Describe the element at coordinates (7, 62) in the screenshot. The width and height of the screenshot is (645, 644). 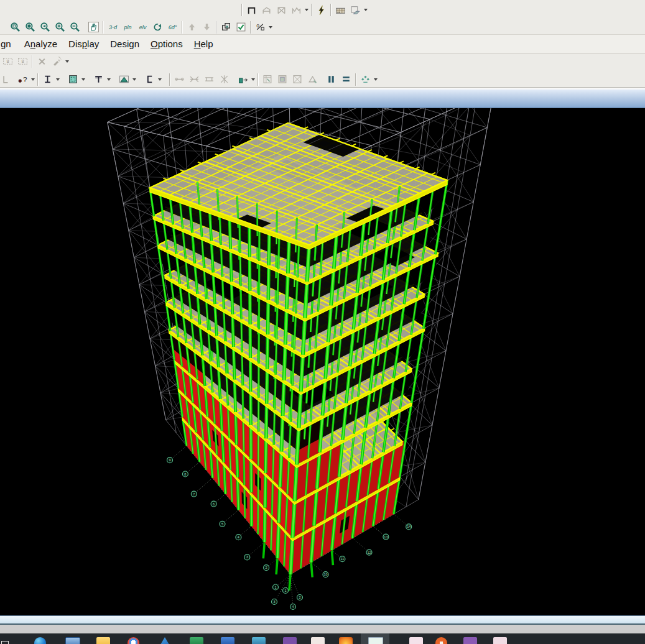
I see `frame-section-a-icon: 8` at that location.